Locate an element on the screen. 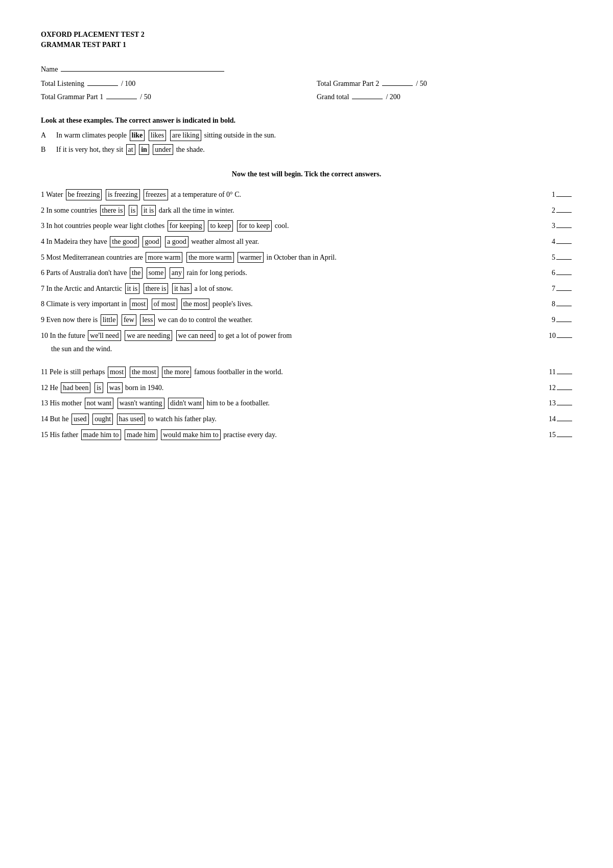 The width and height of the screenshot is (613, 868). question-row-8: 8 Climate is very important in most of m… is located at coordinates (306, 304).